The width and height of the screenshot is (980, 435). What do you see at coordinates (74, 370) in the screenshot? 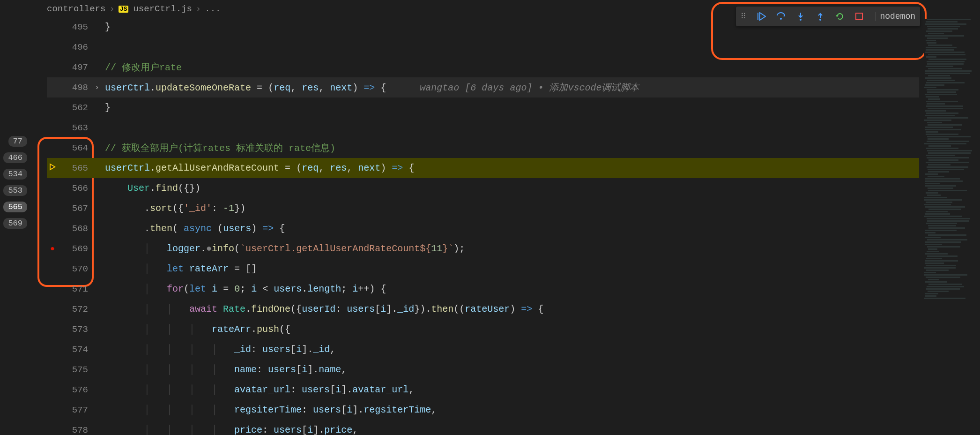
I see `line-number: 575` at bounding box center [74, 370].